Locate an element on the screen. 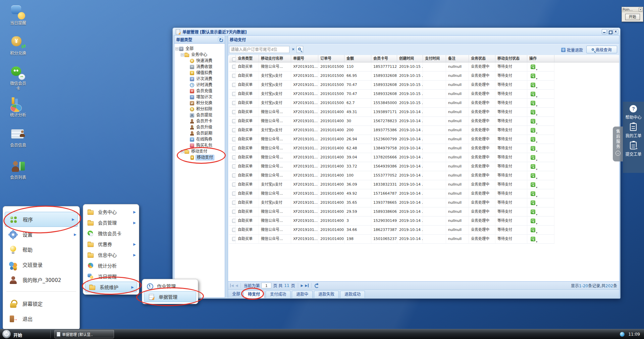 Image resolution: width=644 pixels, height=339 pixels. clear-search-icon is located at coordinates (293, 49).